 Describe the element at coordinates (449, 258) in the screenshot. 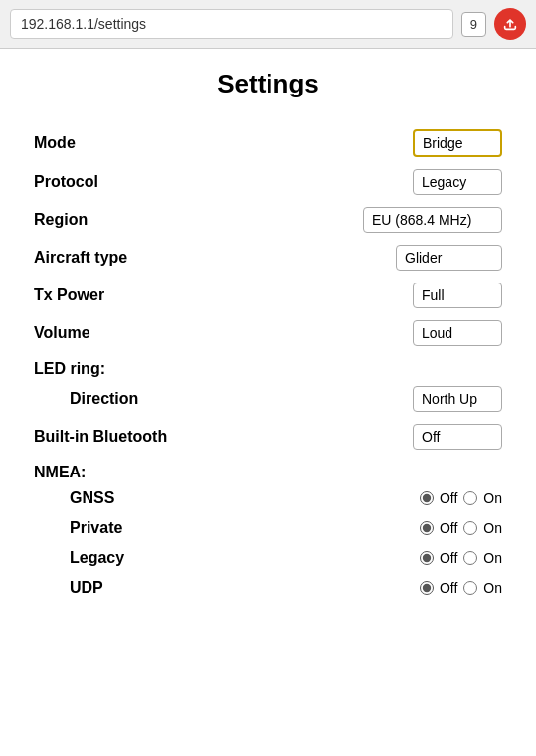

I see `aircraft-type-select: Glider Tow Plane Helicopter Skydiver Han…` at that location.